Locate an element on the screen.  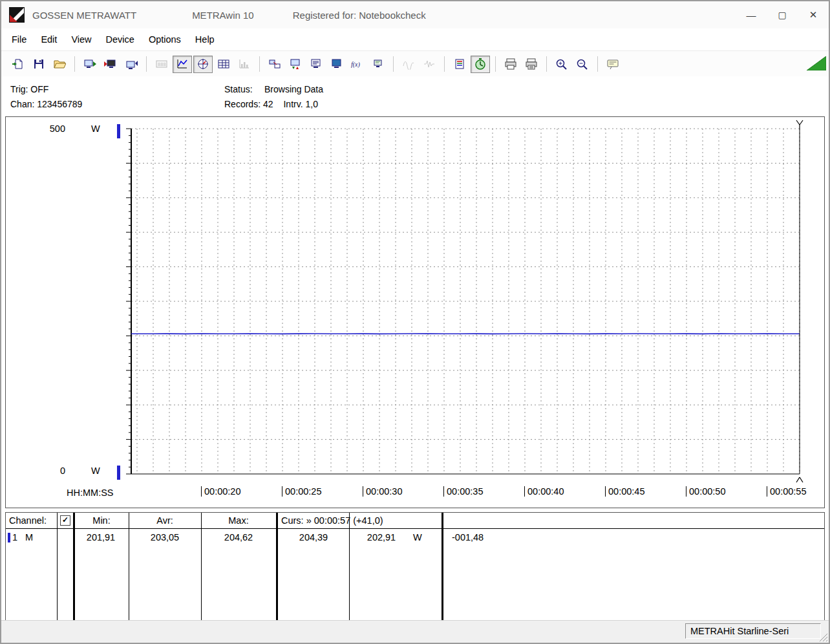
x-tick-label: 00:00:55 is located at coordinates (786, 491).